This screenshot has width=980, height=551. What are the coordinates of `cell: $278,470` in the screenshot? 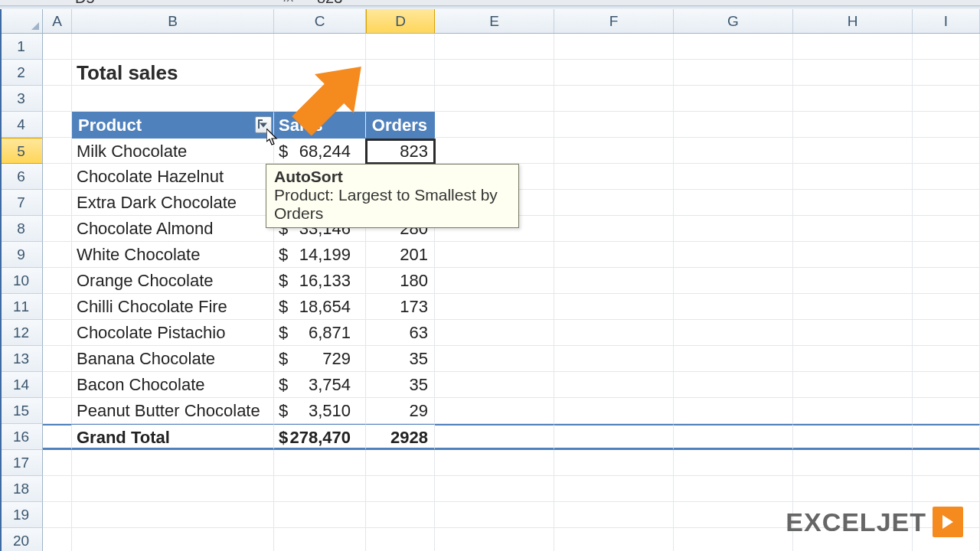 It's located at (320, 437).